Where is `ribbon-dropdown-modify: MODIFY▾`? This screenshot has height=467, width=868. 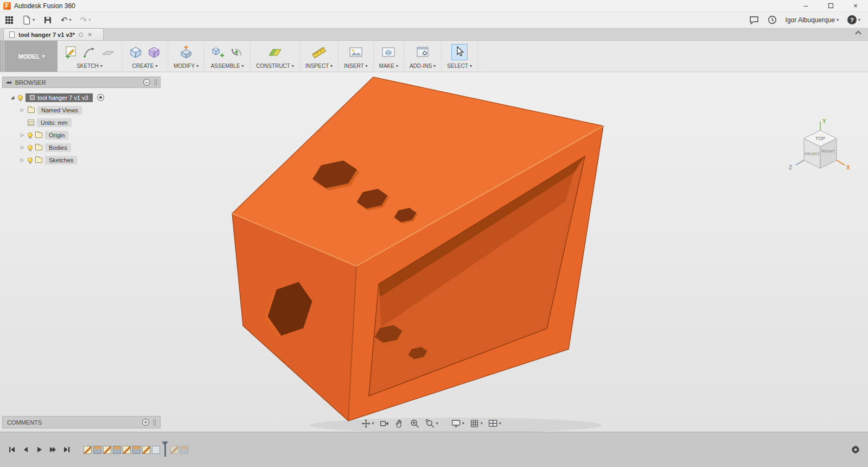 ribbon-dropdown-modify: MODIFY▾ is located at coordinates (186, 66).